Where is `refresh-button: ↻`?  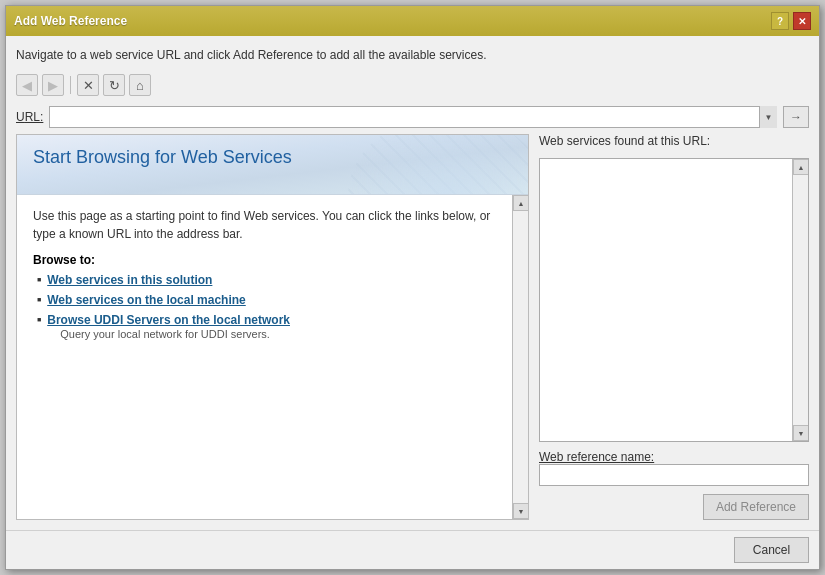
refresh-button: ↻ is located at coordinates (114, 85).